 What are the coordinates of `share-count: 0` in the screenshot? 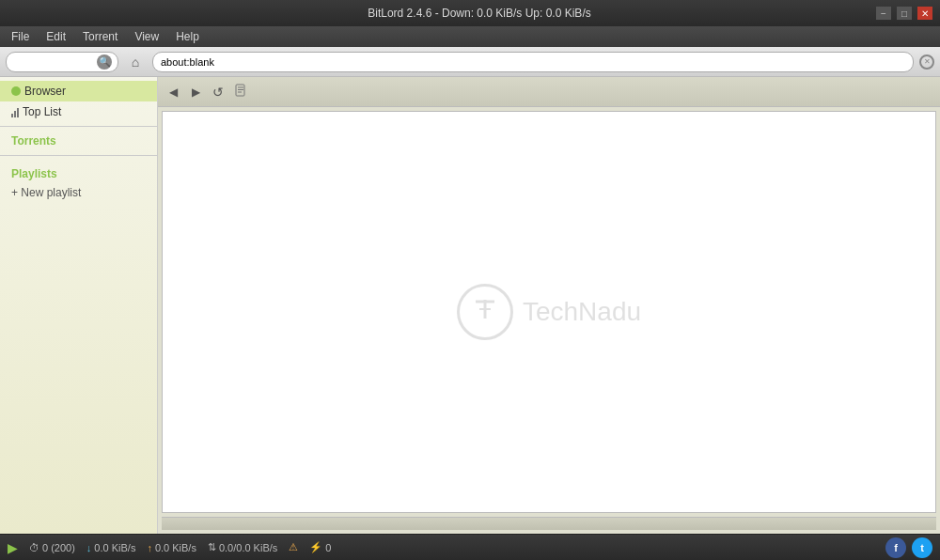 It's located at (328, 548).